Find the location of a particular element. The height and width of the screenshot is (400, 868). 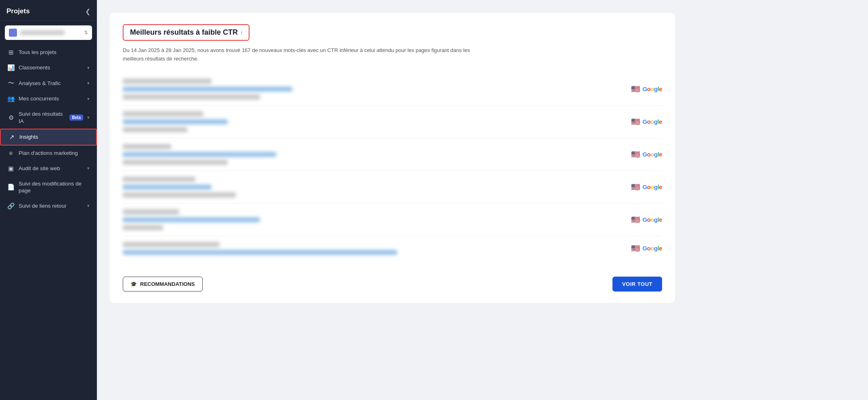

sidebar-item-label: Audit de site web is located at coordinates (51, 169).